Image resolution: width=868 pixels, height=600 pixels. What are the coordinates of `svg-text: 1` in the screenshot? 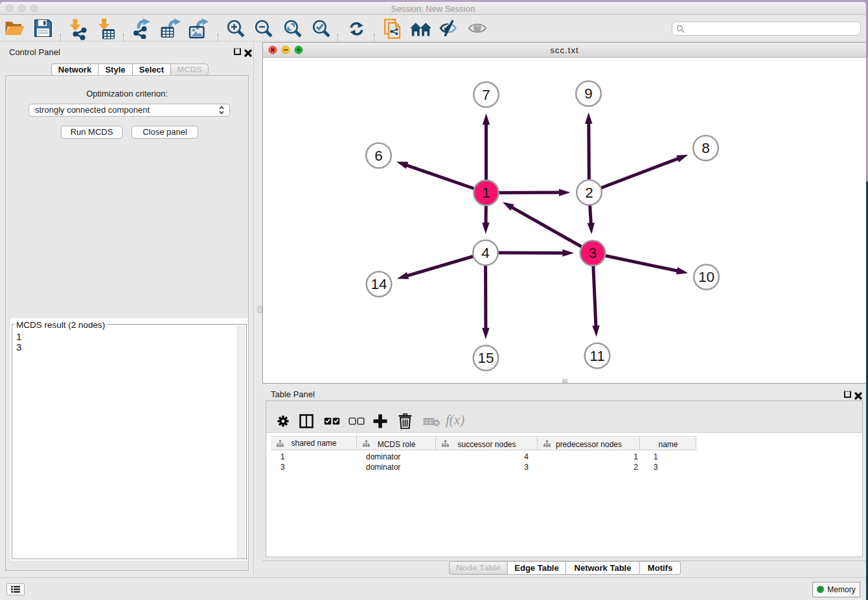 It's located at (486, 193).